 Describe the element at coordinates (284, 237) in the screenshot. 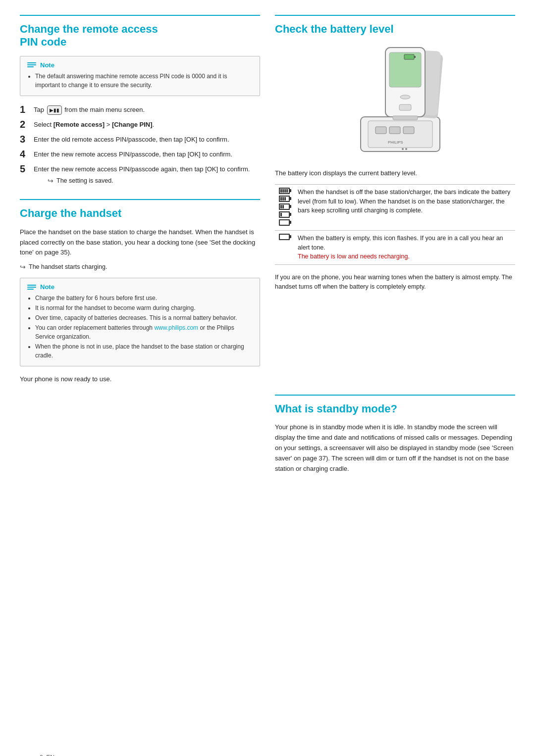

I see `bat-icon-empty-flash` at that location.